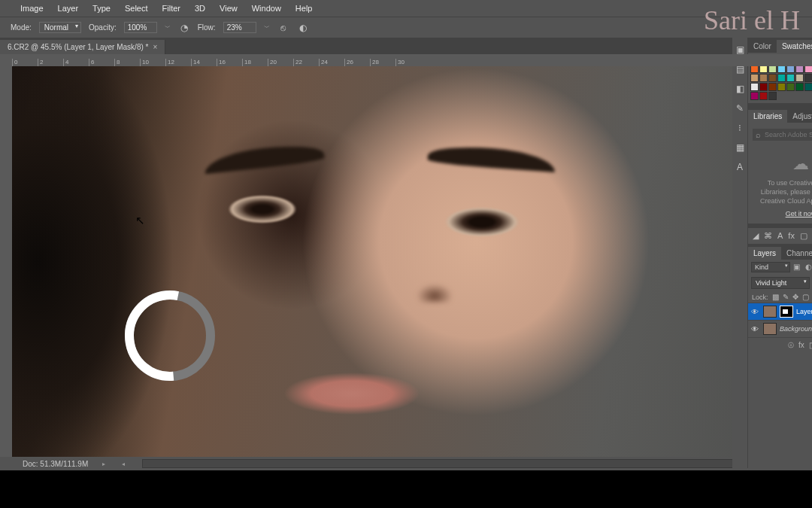 This screenshot has height=508, width=812. I want to click on right-panel-dock: ▣ ▤ ◧ ✎ ⁝ ▦ A ColorSwatches LibrariesAdj…, so click(772, 253).